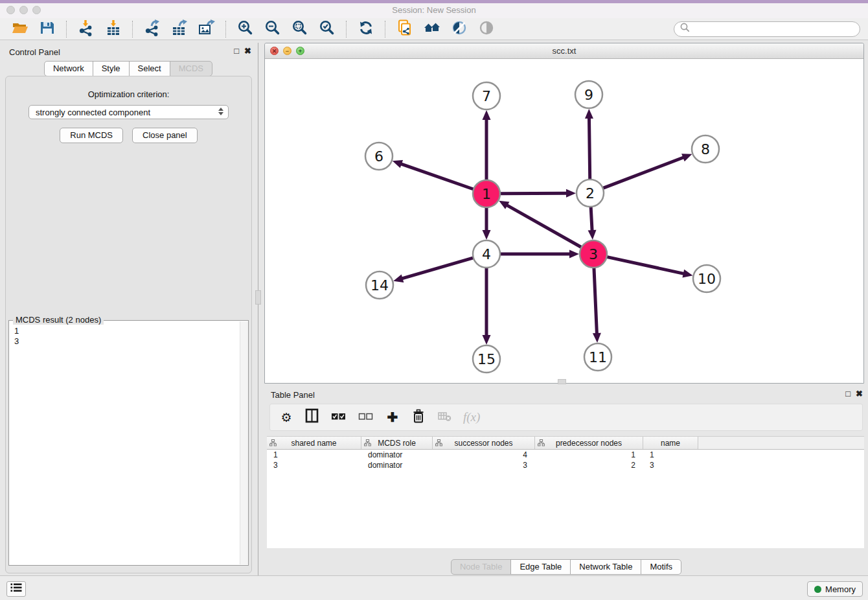 Image resolution: width=868 pixels, height=600 pixels. I want to click on memory-button: Memory, so click(835, 589).